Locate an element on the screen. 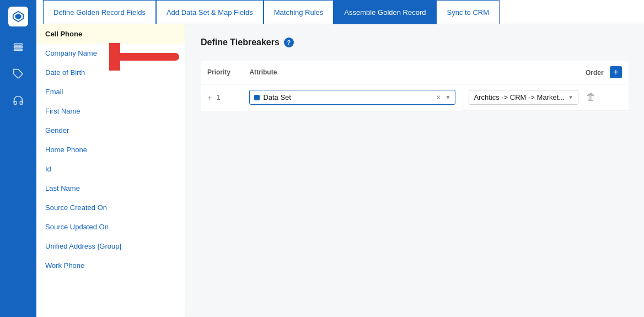  tag-icon is located at coordinates (18, 74).